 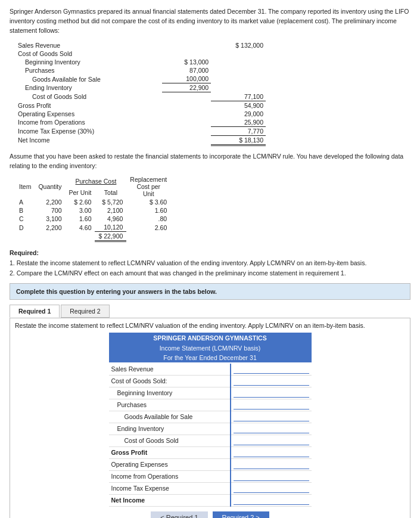 I want to click on form-label: Beginning Inventory, so click(x=170, y=393).